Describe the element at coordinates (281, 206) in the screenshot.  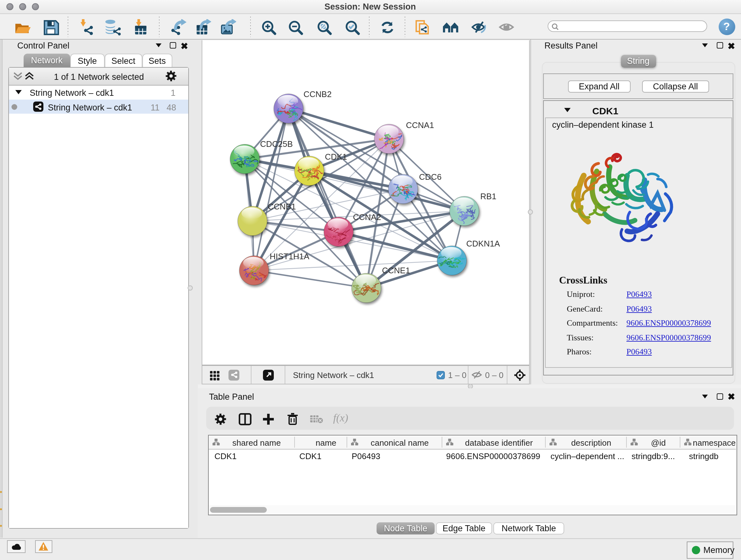
I see `svg-text: CCNB1` at that location.